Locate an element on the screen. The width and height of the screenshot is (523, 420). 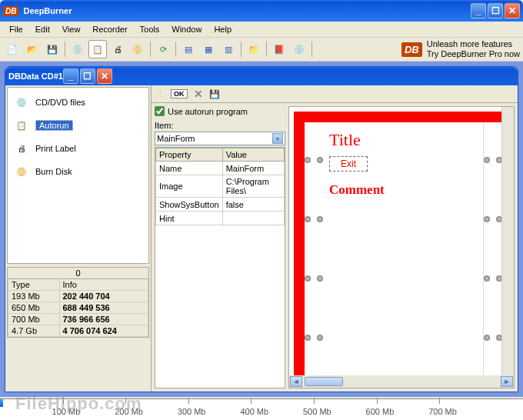
nav-print-label: 🖨 Print Label is located at coordinates (78, 148).